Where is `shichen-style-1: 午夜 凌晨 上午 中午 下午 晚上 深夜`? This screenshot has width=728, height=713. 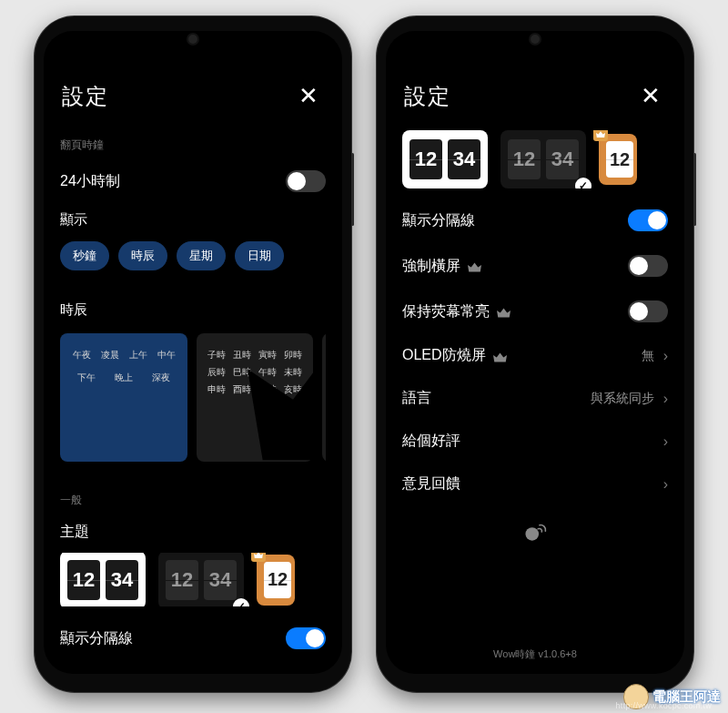
shichen-style-1: 午夜 凌晨 上午 中午 下午 晚上 深夜 is located at coordinates (124, 397).